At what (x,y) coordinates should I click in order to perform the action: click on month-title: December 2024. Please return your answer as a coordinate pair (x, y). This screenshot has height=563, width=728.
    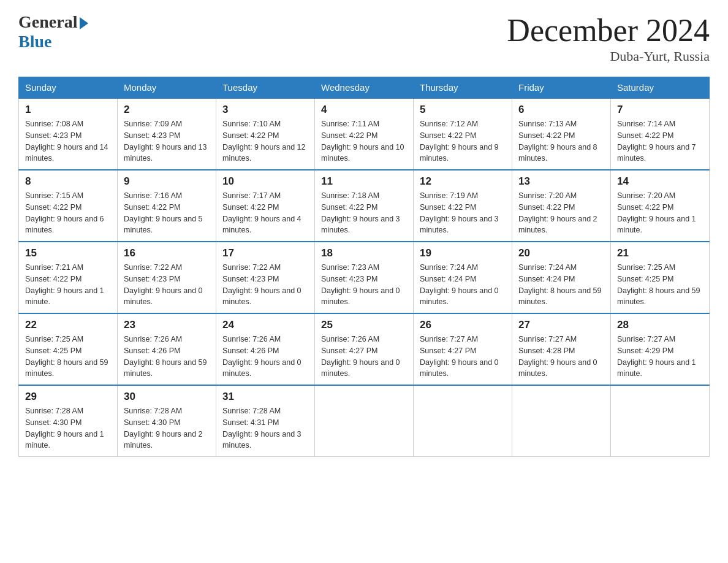
    Looking at the image, I should click on (608, 31).